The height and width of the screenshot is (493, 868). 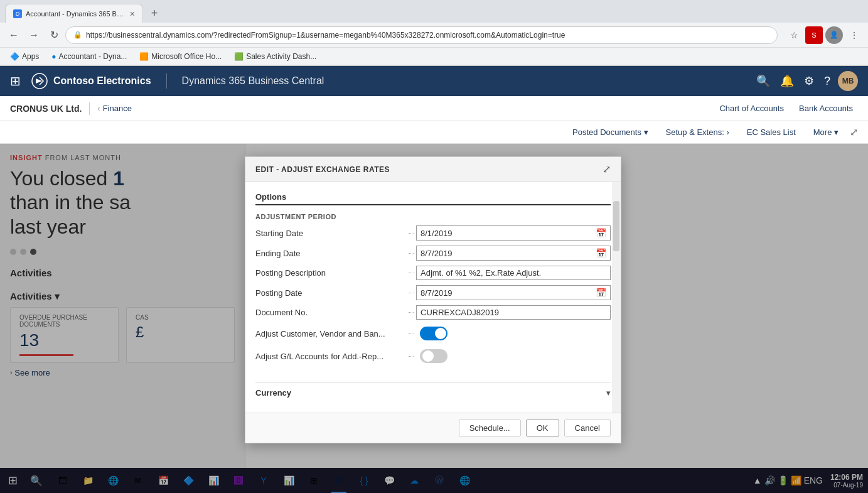 I want to click on ending-date-input: 📅, so click(x=513, y=253).